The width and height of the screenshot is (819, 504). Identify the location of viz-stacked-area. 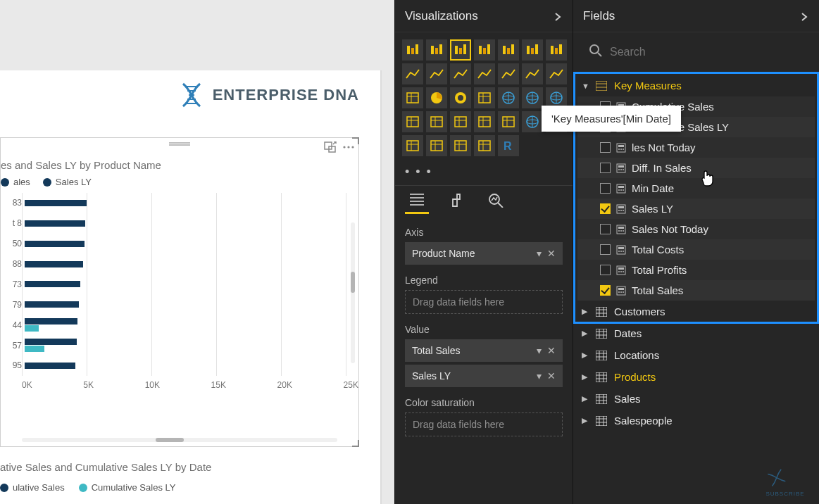
(461, 74).